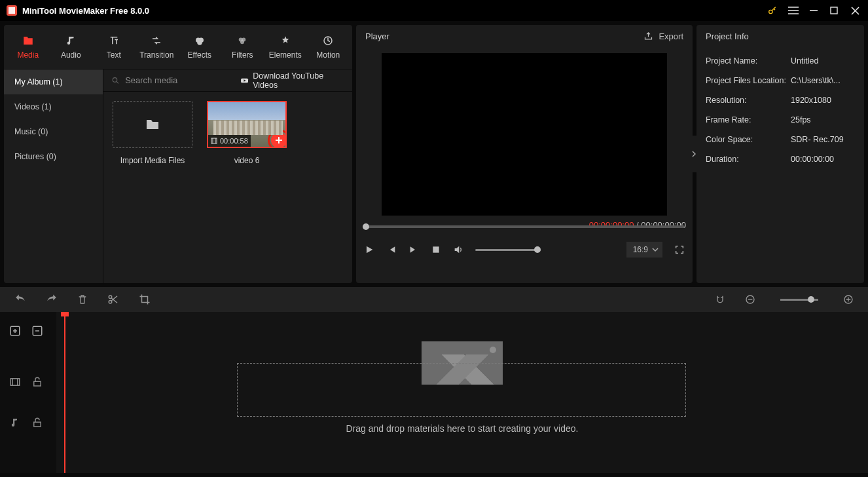 The image size is (868, 477). I want to click on app-logo-icon, so click(12, 10).